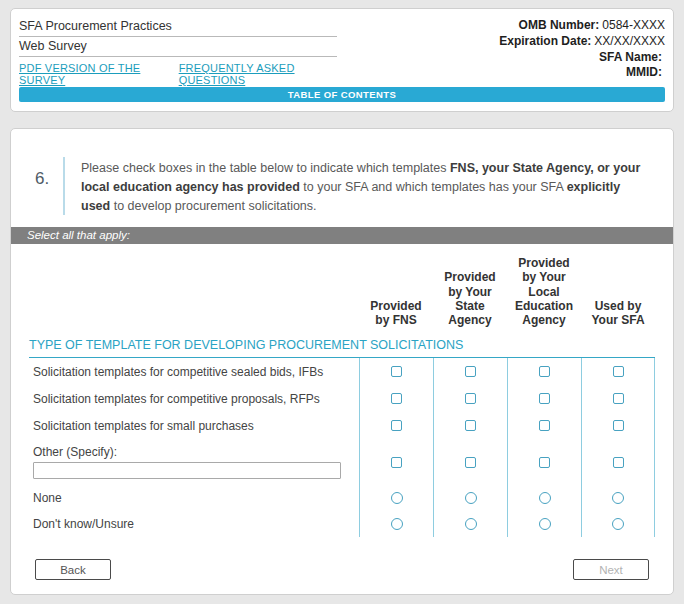  Describe the element at coordinates (611, 570) in the screenshot. I see `next-button: Next` at that location.